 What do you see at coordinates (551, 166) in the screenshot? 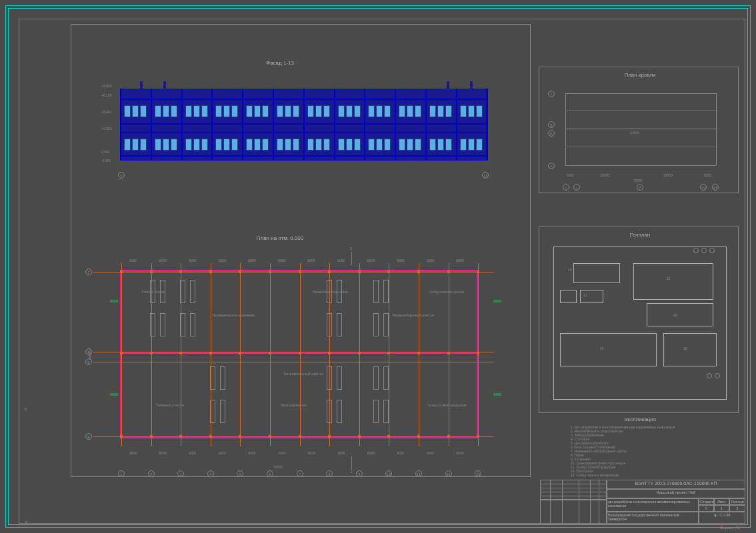
I see `roof-axis: А` at bounding box center [551, 166].